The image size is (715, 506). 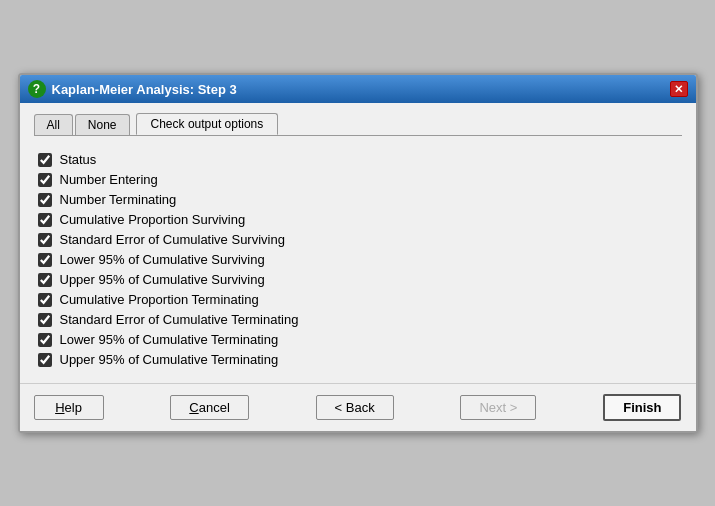 I want to click on tab-all: All, so click(x=54, y=124).